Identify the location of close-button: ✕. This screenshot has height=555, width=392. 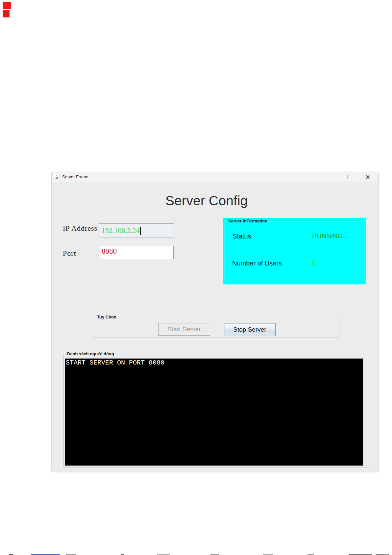
(368, 177).